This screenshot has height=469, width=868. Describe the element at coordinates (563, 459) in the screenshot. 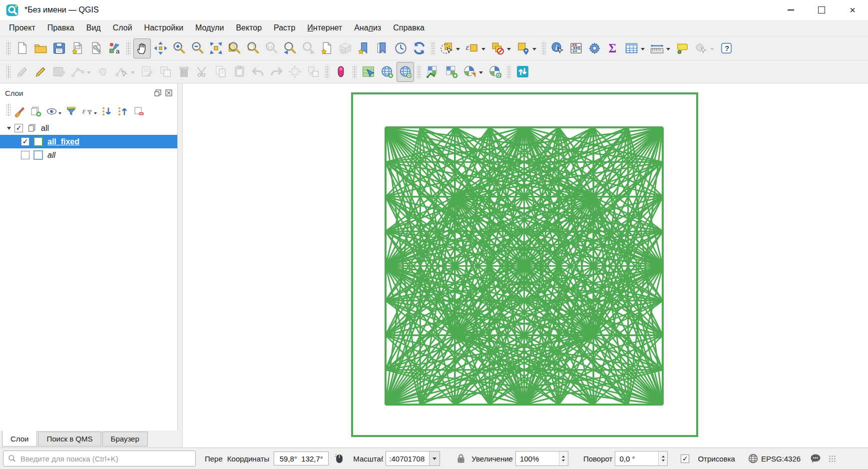

I see `magnifier-spin-buttons` at that location.